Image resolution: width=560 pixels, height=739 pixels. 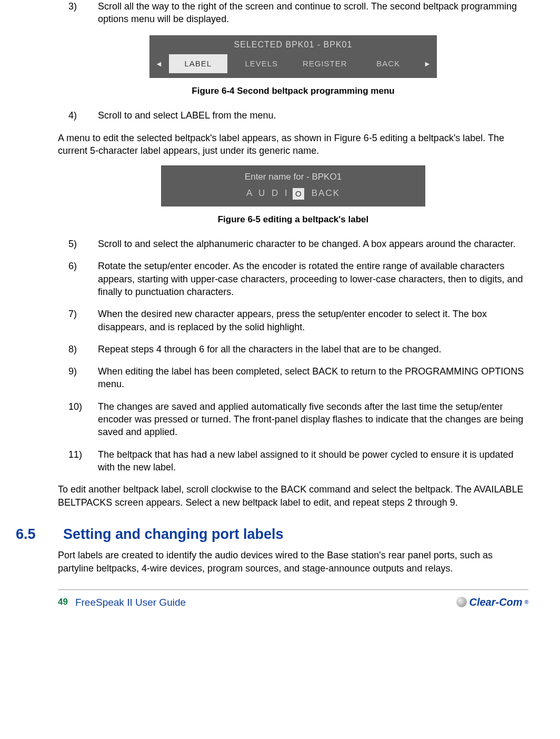 What do you see at coordinates (325, 64) in the screenshot?
I see `tab-register: REGISTER` at bounding box center [325, 64].